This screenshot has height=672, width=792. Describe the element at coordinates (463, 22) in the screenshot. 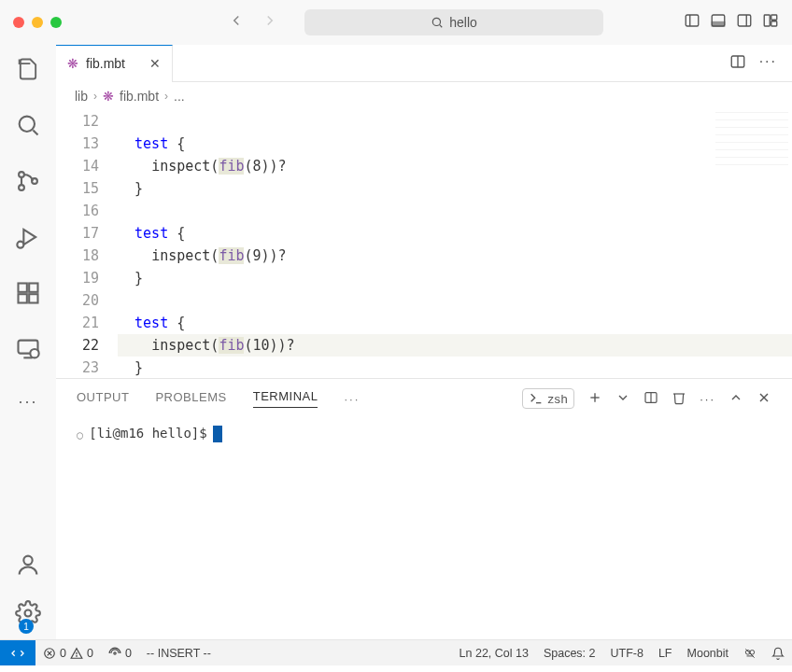

I see `command-center-text: hello` at that location.